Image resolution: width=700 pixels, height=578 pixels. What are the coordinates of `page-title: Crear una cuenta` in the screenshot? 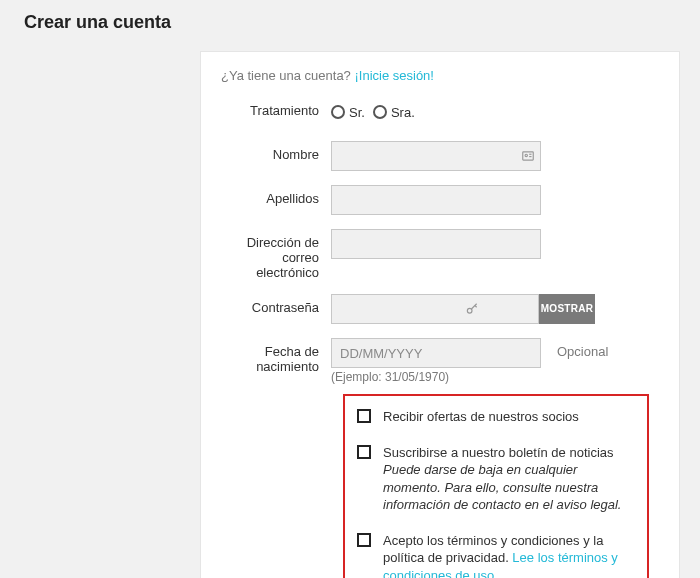 It's located at (352, 22).